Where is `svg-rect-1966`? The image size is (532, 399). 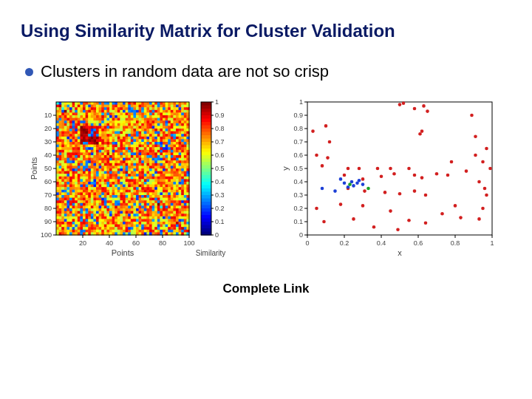
svg-rect-1966 is located at coordinates (100, 207).